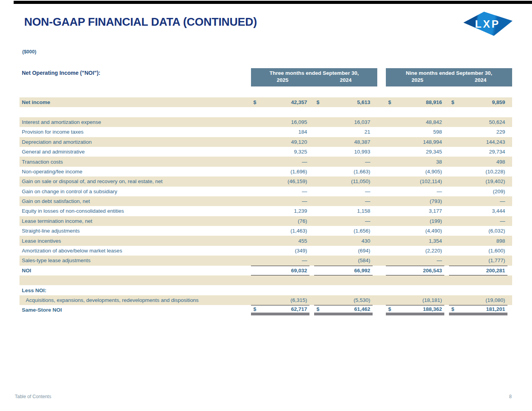 The height and width of the screenshot is (411, 532). Describe the element at coordinates (478, 182) in the screenshot. I see `value-cell-inner: (19,402)` at that location.